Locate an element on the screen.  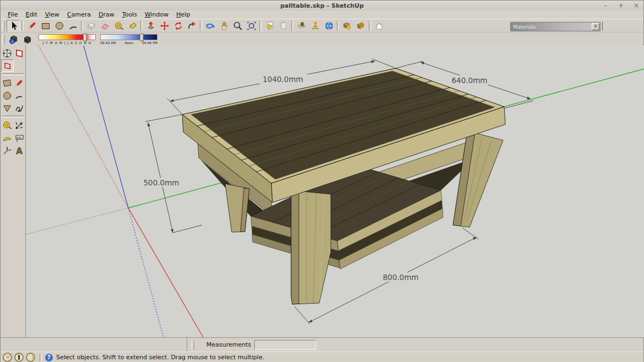
push-pull-button is located at coordinates (151, 26).